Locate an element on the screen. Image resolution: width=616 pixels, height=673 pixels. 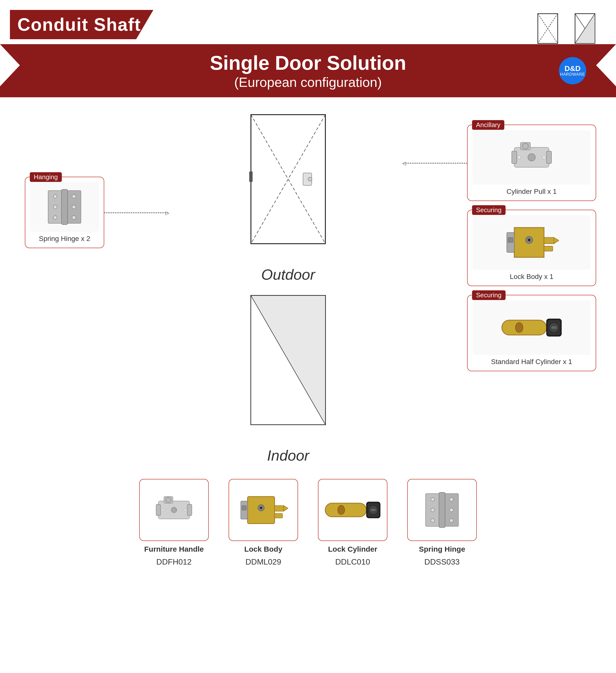
hinge-card-label: Hanging is located at coordinates (46, 177).